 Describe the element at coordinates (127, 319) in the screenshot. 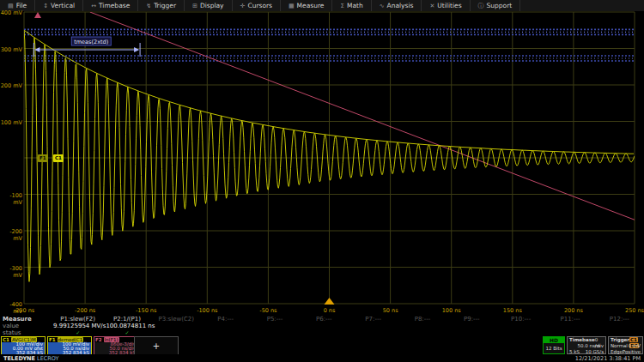

I see `measure-param-header: P2:1/(P1)` at that location.